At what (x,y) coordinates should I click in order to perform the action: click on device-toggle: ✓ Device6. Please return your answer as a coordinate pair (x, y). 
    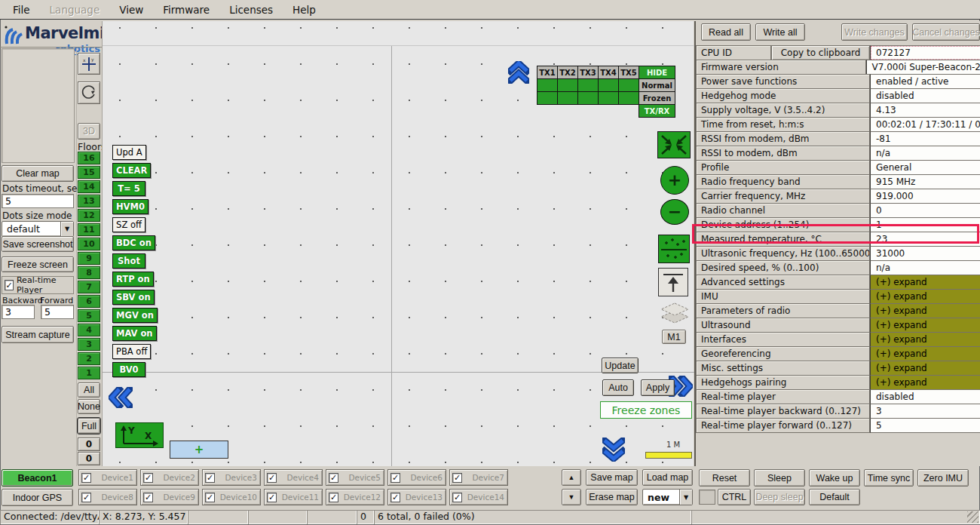
    Looking at the image, I should click on (417, 477).